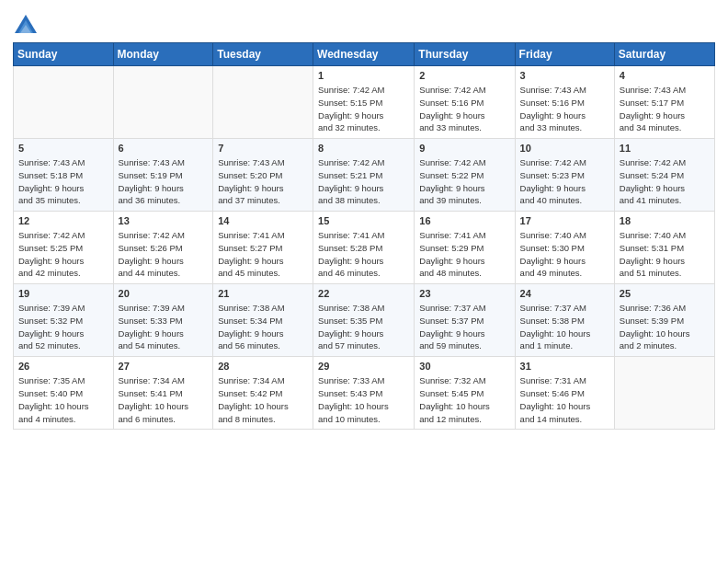  What do you see at coordinates (364, 394) in the screenshot?
I see `calendar-cell: 29Sunrise: 7:33 AM Sunset: 5:43 PM Dayli…` at bounding box center [364, 394].